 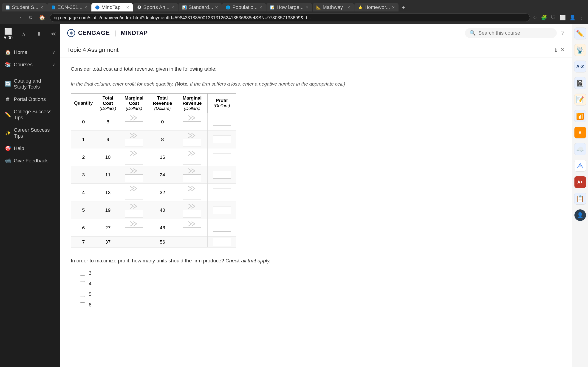 I want to click on right-icon-cloud: ☁️, so click(x=580, y=149).